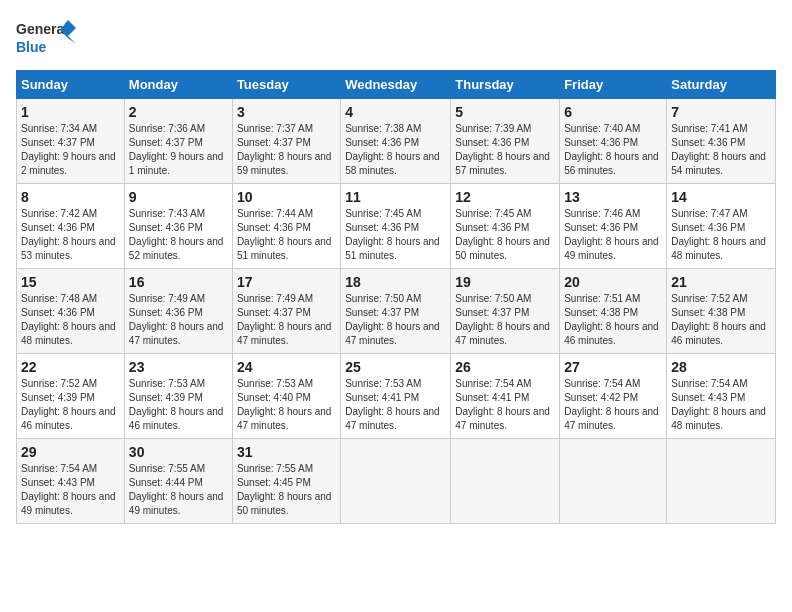 The width and height of the screenshot is (792, 612). I want to click on day-number: 4, so click(396, 112).